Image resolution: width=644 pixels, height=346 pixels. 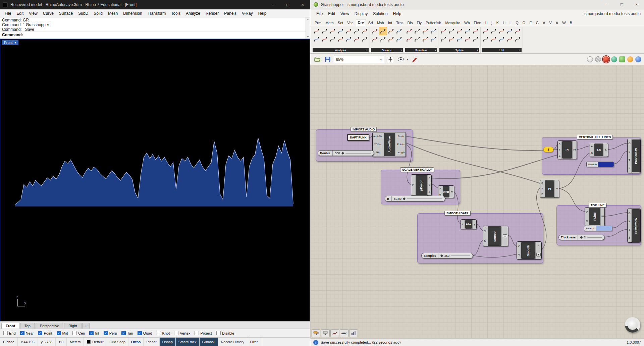 What do you see at coordinates (492, 23) in the screenshot?
I see `gh-tab-j-16: j` at bounding box center [492, 23].